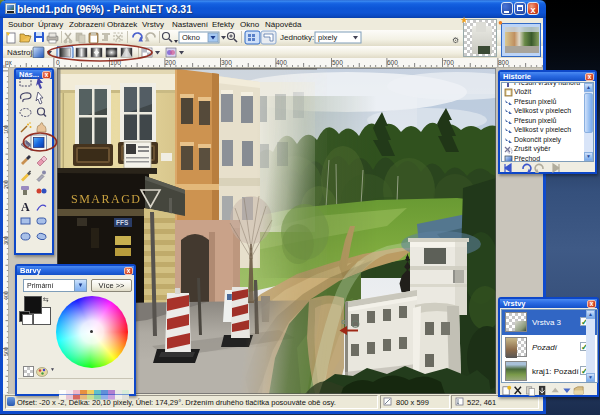 The image size is (600, 415). What do you see at coordinates (9, 63) in the screenshot?
I see `svg-text: px` at bounding box center [9, 63].